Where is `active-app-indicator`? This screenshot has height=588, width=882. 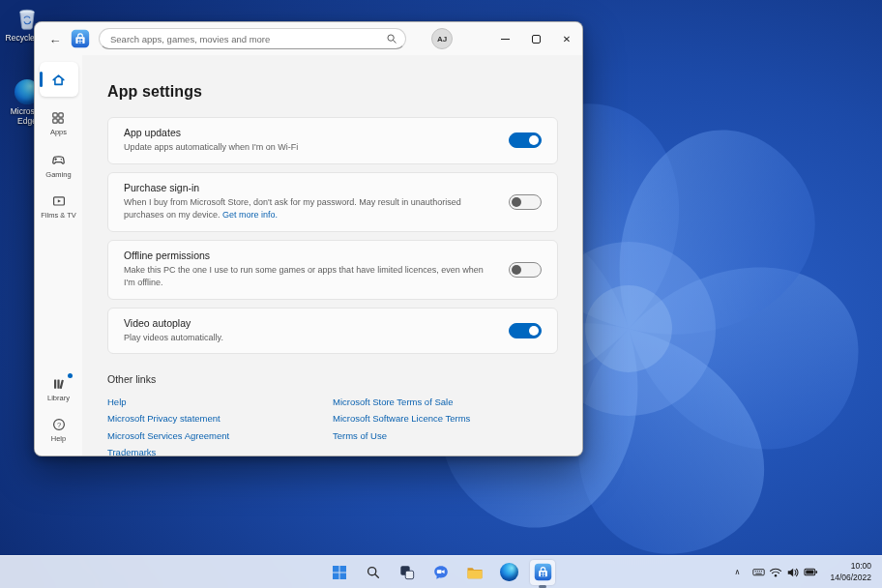 active-app-indicator is located at coordinates (543, 586).